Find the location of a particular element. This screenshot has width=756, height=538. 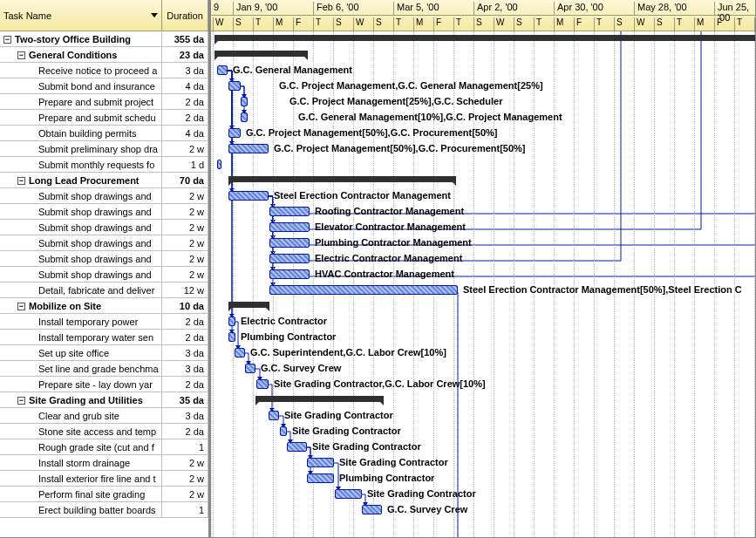

table-row: Install temporary water sen2 da is located at coordinates (105, 337).